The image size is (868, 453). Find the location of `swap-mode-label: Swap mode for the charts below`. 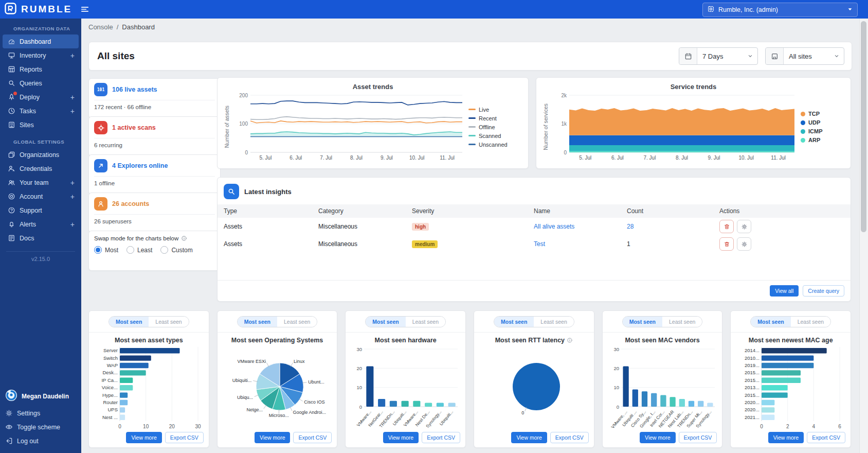

swap-mode-label: Swap mode for the charts below is located at coordinates (136, 238).